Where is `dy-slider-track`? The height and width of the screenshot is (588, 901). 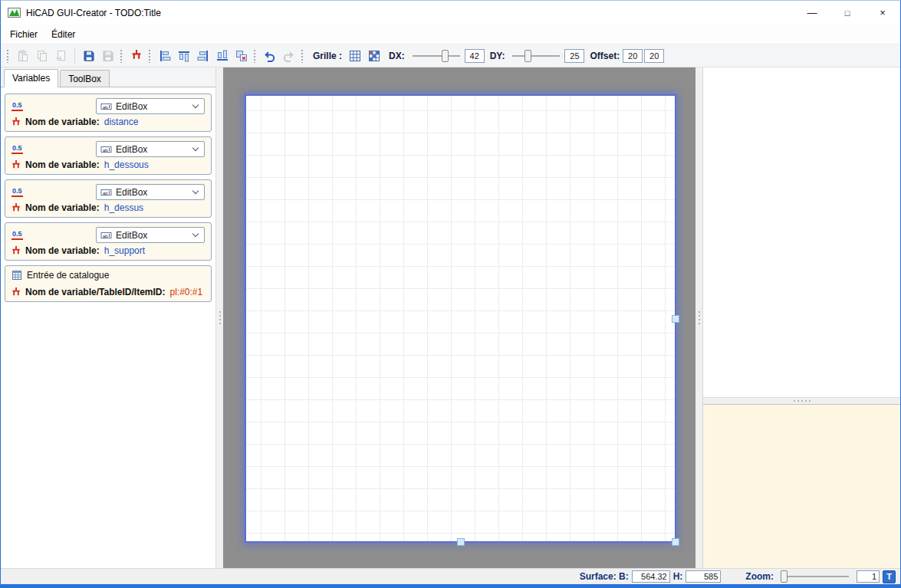 dy-slider-track is located at coordinates (536, 56).